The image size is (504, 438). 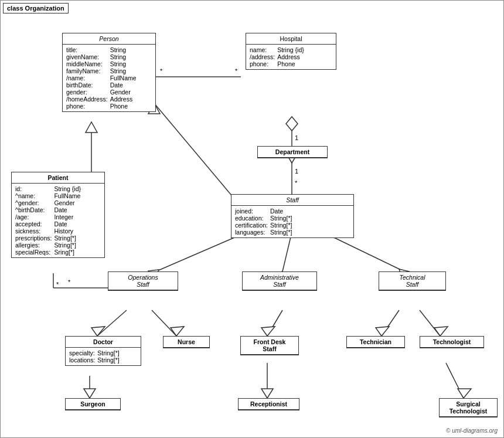 I want to click on administrative-staff-title: AdministrativeStaff, so click(x=280, y=281).